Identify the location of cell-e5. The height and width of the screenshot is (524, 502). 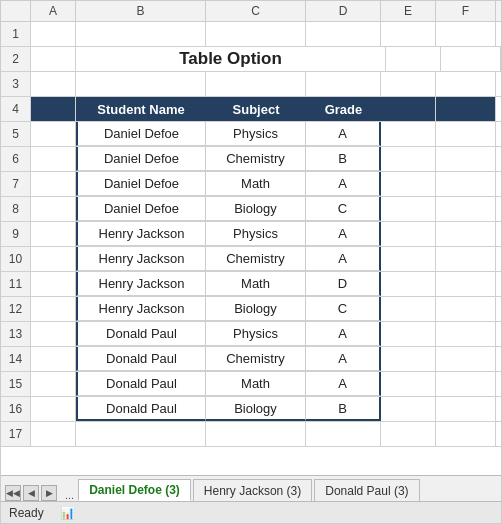
(408, 134).